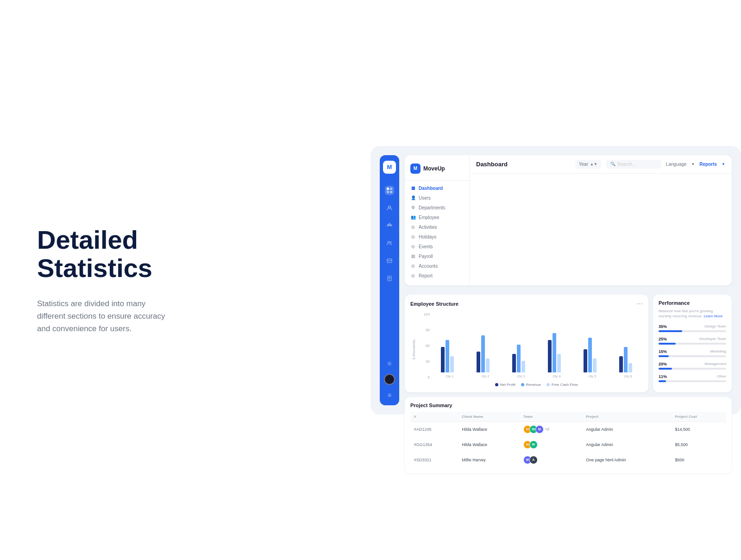  What do you see at coordinates (522, 384) in the screenshot?
I see `legend-dot-rev` at bounding box center [522, 384].